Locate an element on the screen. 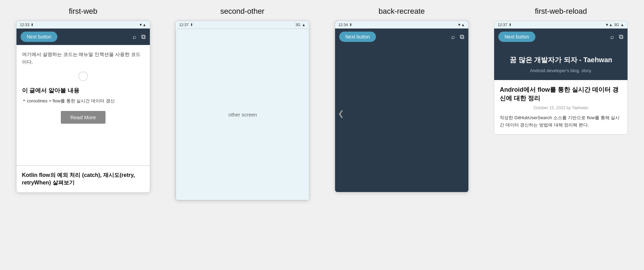 The width and height of the screenshot is (644, 270). intro-text-1: 여기에서 설명하는 코드는 매뉴얼 인젝션을 사용한 코드이다. is located at coordinates (83, 58).